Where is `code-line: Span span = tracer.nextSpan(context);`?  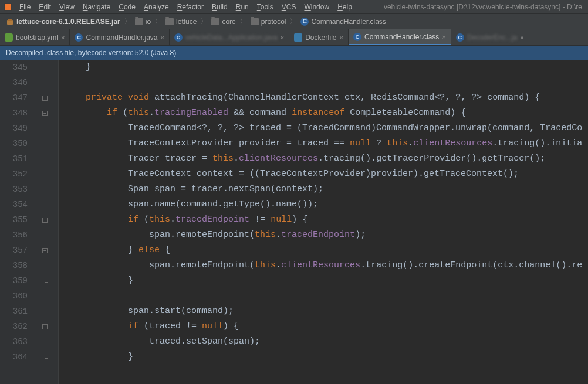 code-line: Span span = tracer.nextSpan(context); is located at coordinates (326, 189).